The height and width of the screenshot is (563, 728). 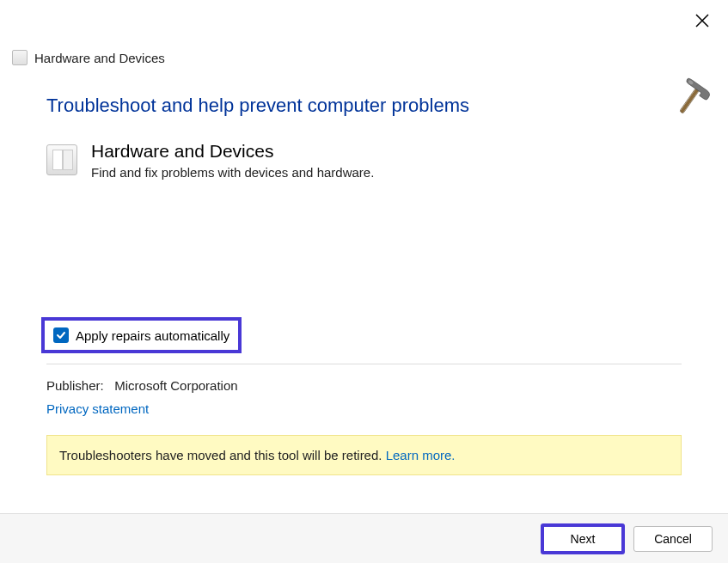 What do you see at coordinates (364, 409) in the screenshot?
I see `privacy-statement-link: Privacy statement` at bounding box center [364, 409].